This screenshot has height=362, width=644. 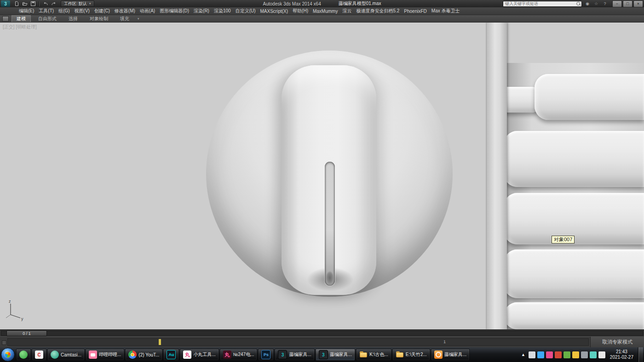 What do you see at coordinates (77, 4) in the screenshot?
I see `workspace-selector: 工作区: 默认` at bounding box center [77, 4].